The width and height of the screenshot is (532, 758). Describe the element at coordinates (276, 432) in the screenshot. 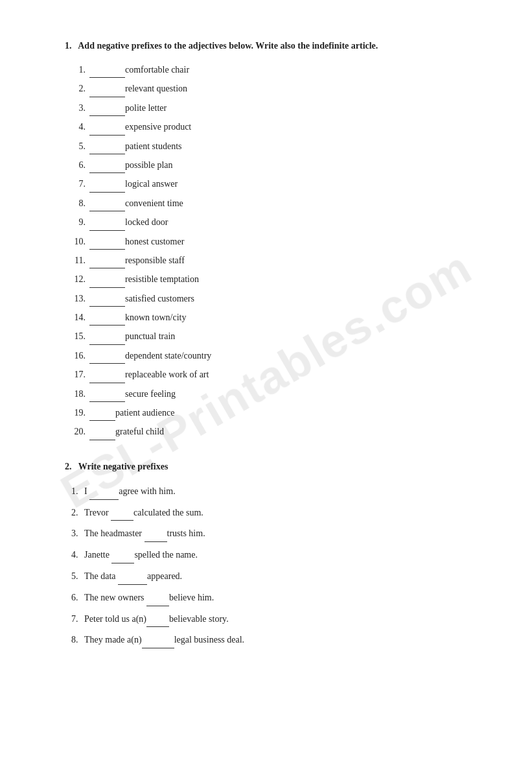

I see `list-item: 20. grateful child` at that location.